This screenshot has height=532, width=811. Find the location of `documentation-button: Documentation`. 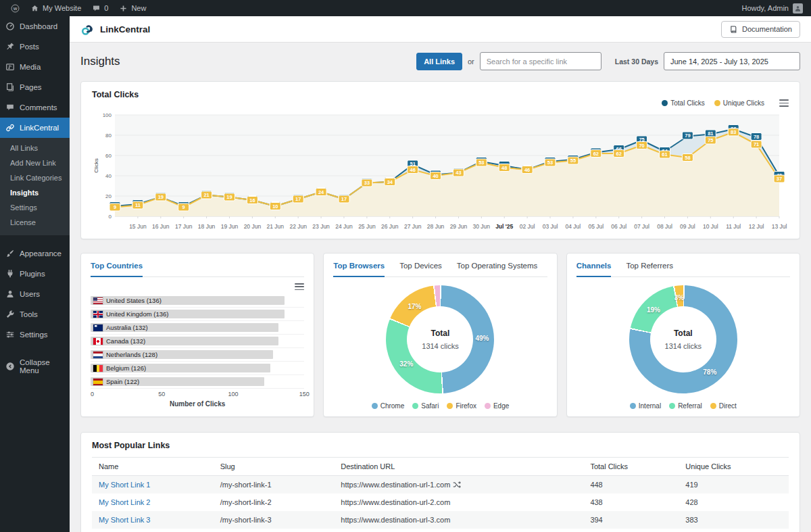

documentation-button: Documentation is located at coordinates (761, 30).